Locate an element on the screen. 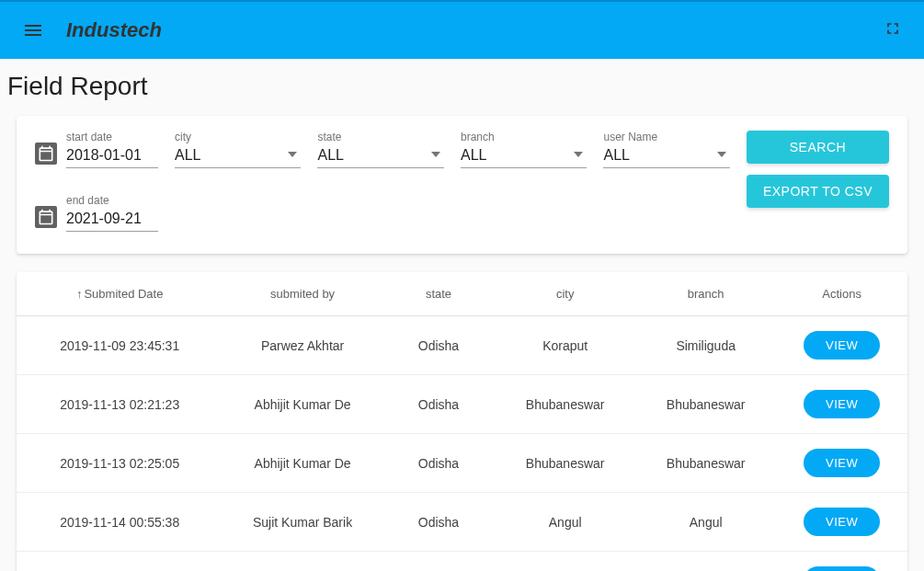 This screenshot has width=924, height=571. table-row: 2019-11-15 04:45:00Sujit Kumar BarikOdis… is located at coordinates (462, 562).